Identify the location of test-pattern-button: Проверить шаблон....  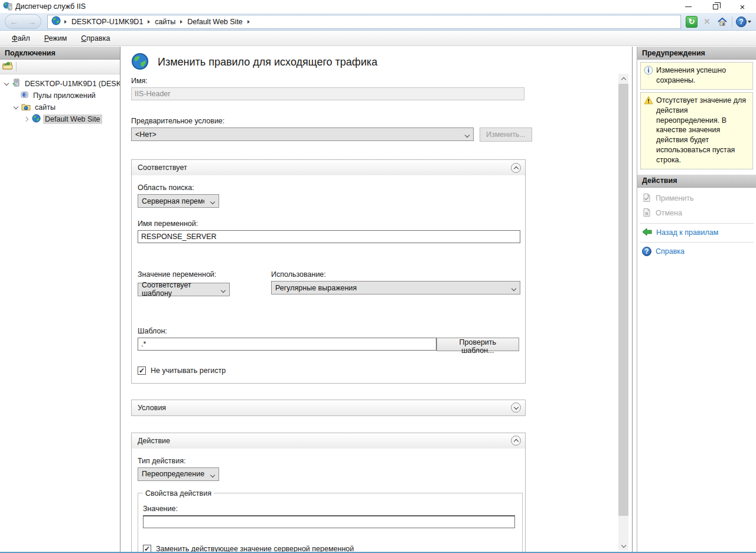
(478, 345).